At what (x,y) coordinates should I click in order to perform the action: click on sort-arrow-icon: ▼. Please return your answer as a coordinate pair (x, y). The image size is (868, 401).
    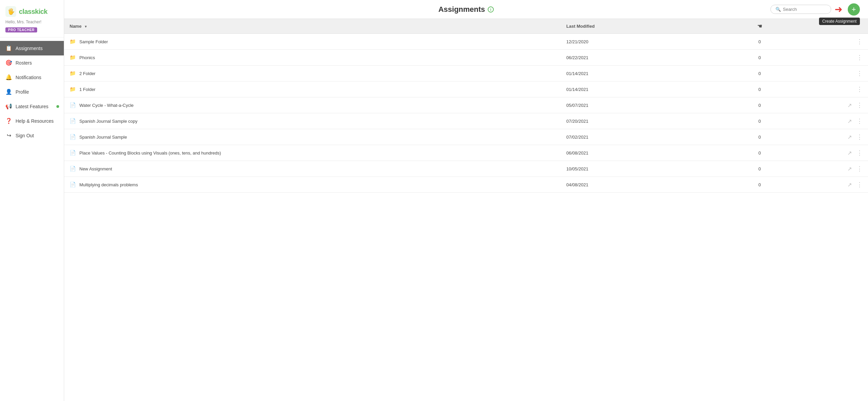
    Looking at the image, I should click on (86, 26).